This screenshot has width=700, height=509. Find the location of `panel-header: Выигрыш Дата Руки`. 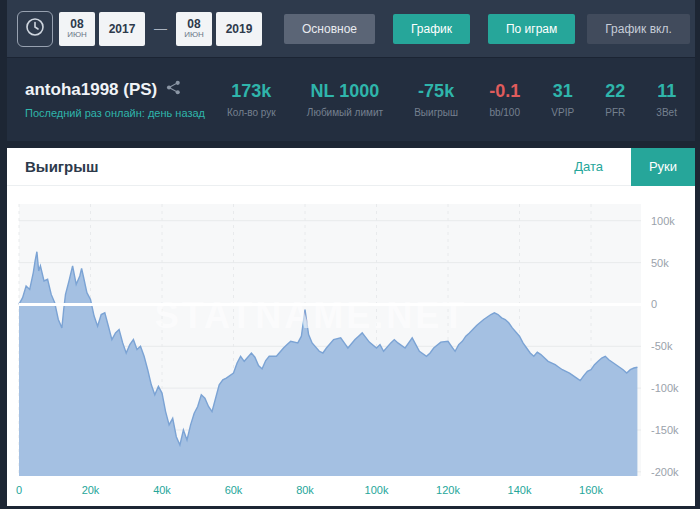

panel-header: Выигрыш Дата Руки is located at coordinates (351, 167).